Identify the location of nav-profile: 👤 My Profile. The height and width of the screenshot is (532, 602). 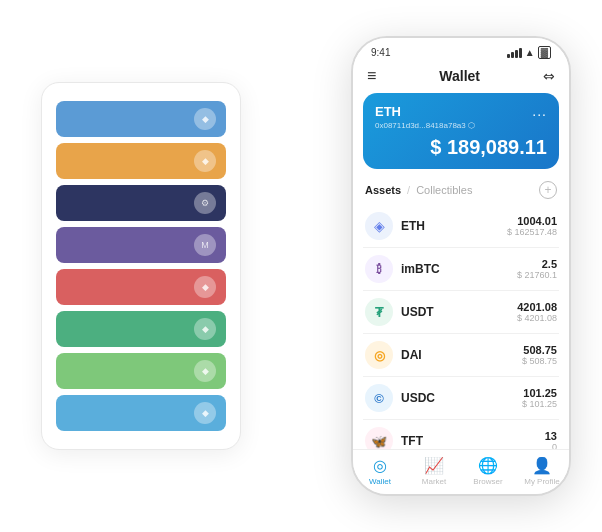
(542, 471).